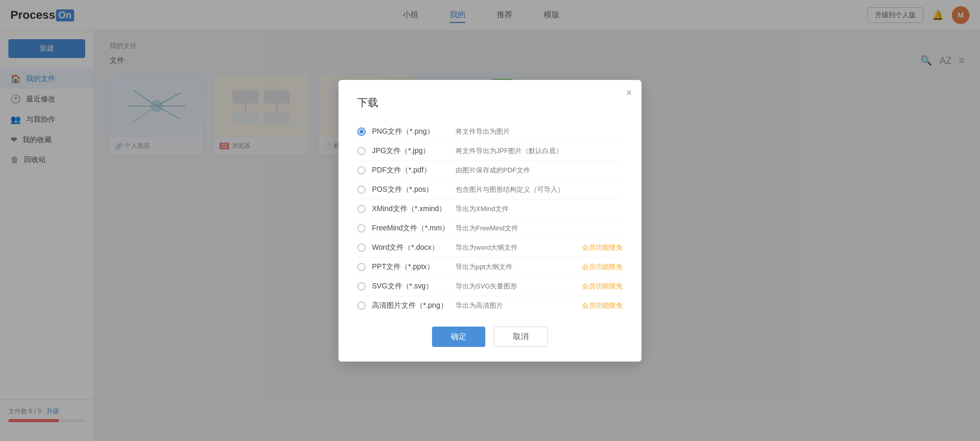 The image size is (980, 441). What do you see at coordinates (361, 190) in the screenshot?
I see `radio-pos` at bounding box center [361, 190].